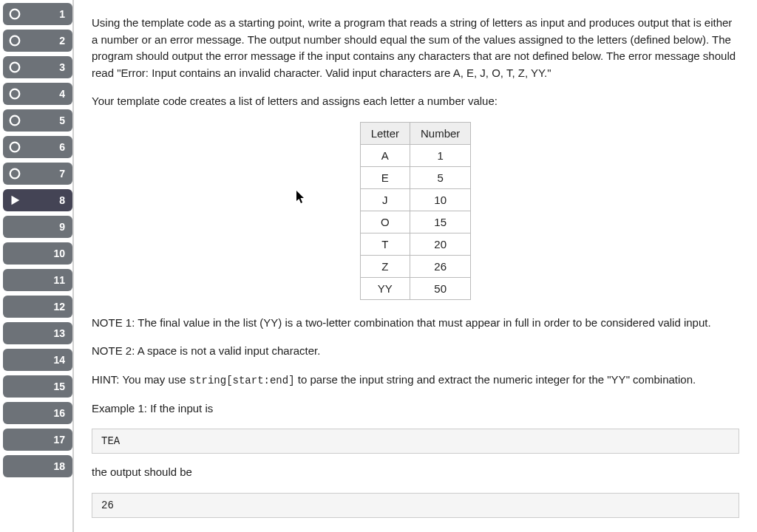  Describe the element at coordinates (384, 288) in the screenshot. I see `cell-letter: YY` at that location.